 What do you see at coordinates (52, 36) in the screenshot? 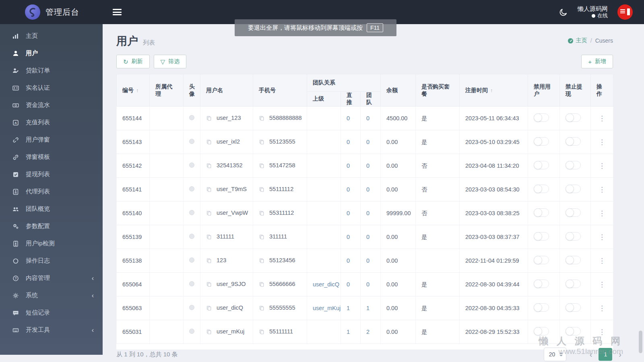
I see `sidebar-item-home: 主页` at bounding box center [52, 36].